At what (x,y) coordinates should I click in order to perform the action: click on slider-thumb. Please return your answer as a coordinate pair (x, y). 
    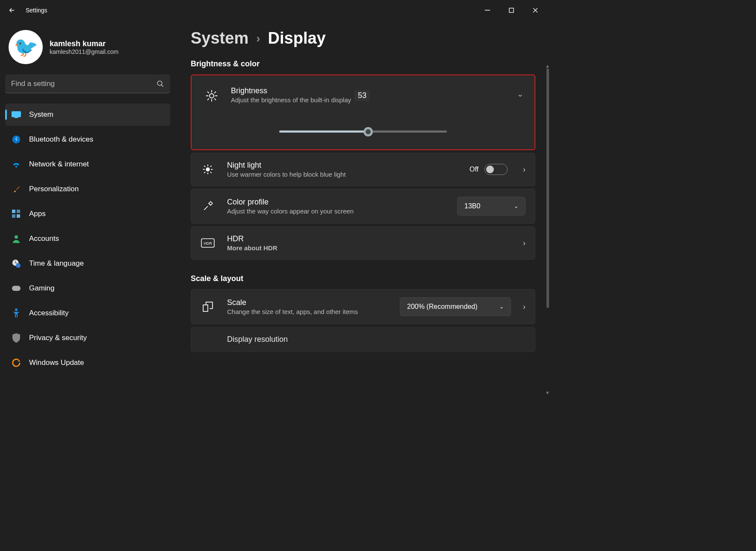
    Looking at the image, I should click on (368, 132).